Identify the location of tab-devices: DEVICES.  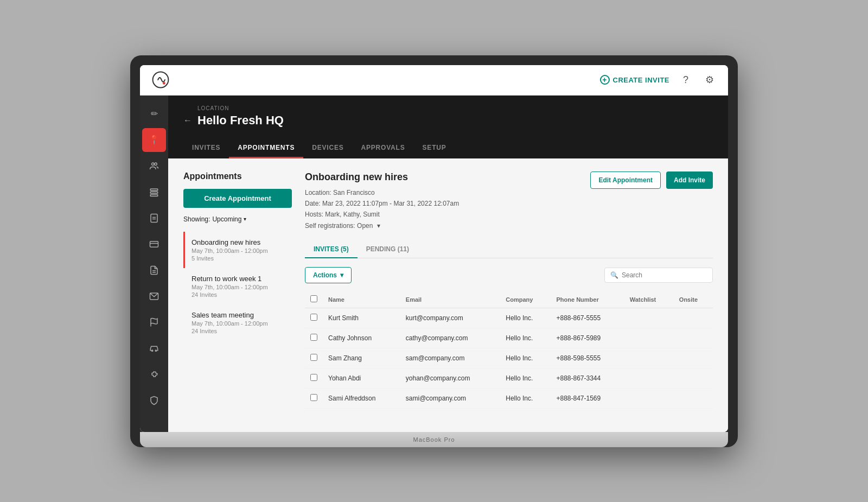
(328, 149).